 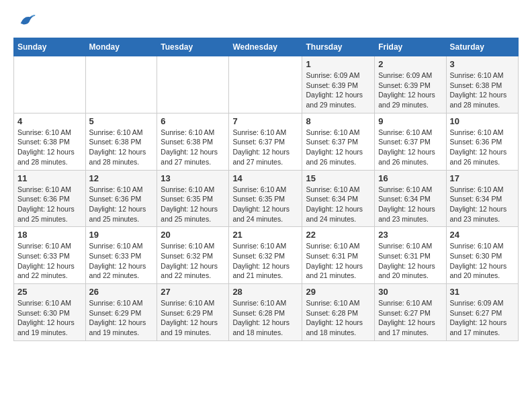 I want to click on calendar-week-row: 4Sunrise: 6:10 AM Sunset: 6:38 PM Daylig…, so click(x=266, y=141).